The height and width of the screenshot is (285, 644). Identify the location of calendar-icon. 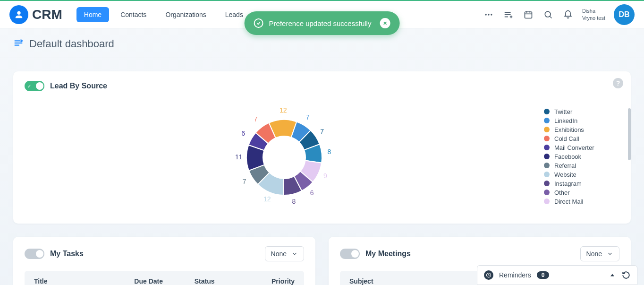
(528, 15).